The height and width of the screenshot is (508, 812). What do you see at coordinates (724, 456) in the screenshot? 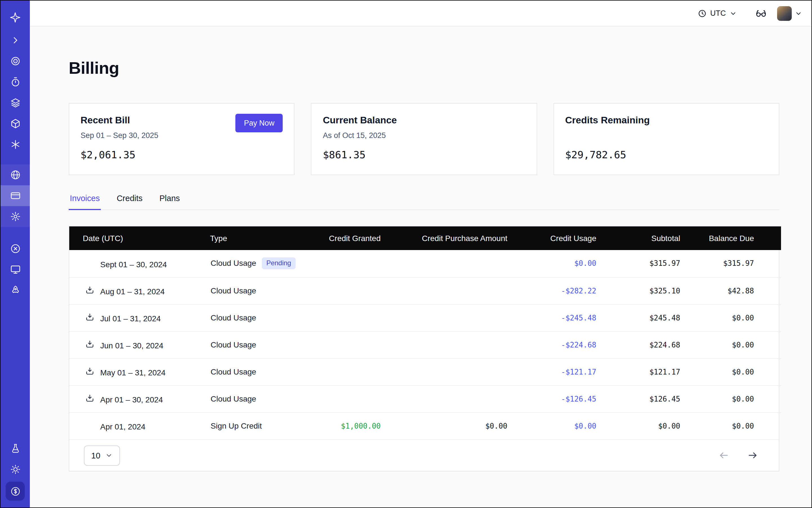
I see `previous-page-button` at bounding box center [724, 456].